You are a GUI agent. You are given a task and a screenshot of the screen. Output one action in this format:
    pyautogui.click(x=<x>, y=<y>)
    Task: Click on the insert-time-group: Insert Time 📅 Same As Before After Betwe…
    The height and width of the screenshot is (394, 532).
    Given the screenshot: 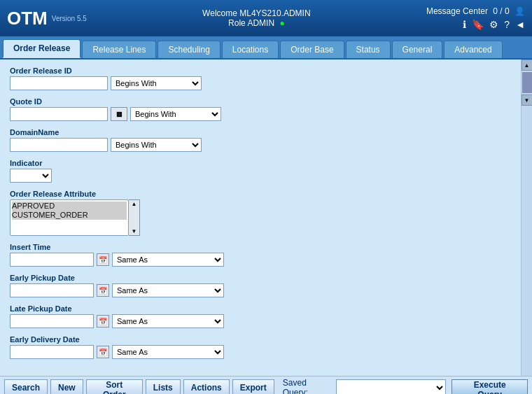 What is the action you would take?
    pyautogui.click(x=260, y=255)
    